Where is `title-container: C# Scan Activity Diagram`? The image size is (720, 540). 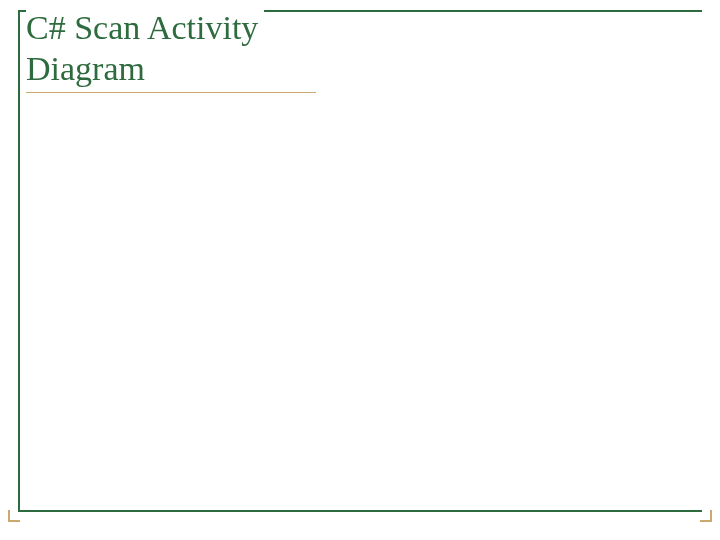
title-container: C# Scan Activity Diagram is located at coordinates (145, 49).